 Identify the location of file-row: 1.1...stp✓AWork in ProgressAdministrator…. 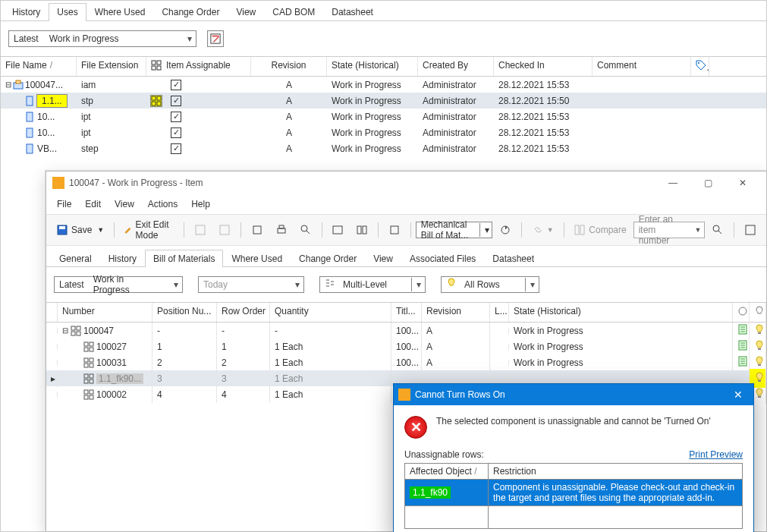
(384, 100).